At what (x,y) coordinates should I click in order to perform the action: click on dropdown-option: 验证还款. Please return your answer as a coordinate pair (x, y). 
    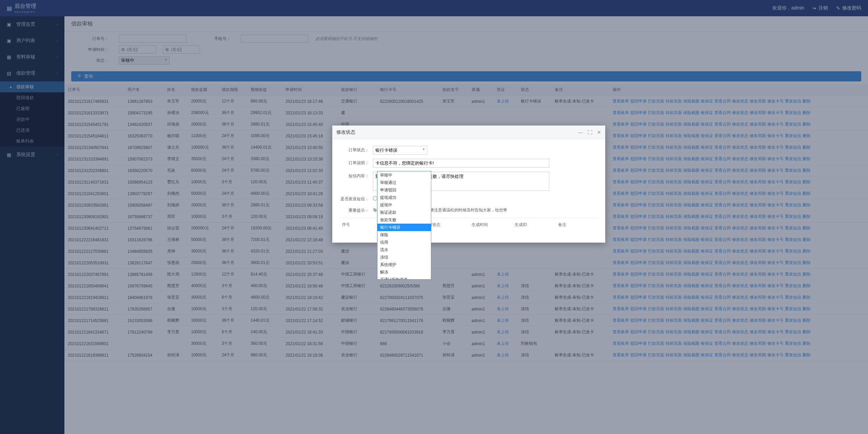
    Looking at the image, I should click on (404, 212).